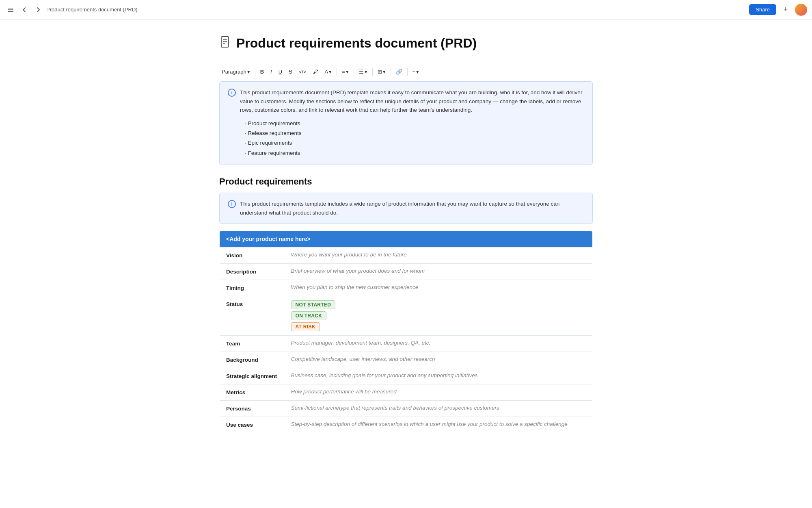 This screenshot has height=508, width=812. I want to click on table-row: Description Brief overview of what your …, so click(406, 272).